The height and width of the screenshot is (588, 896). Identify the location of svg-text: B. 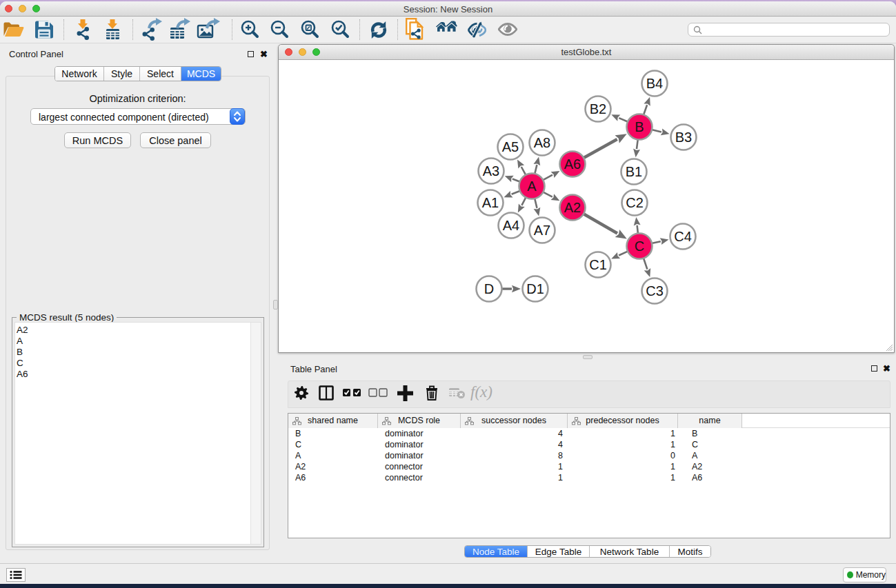
(639, 127).